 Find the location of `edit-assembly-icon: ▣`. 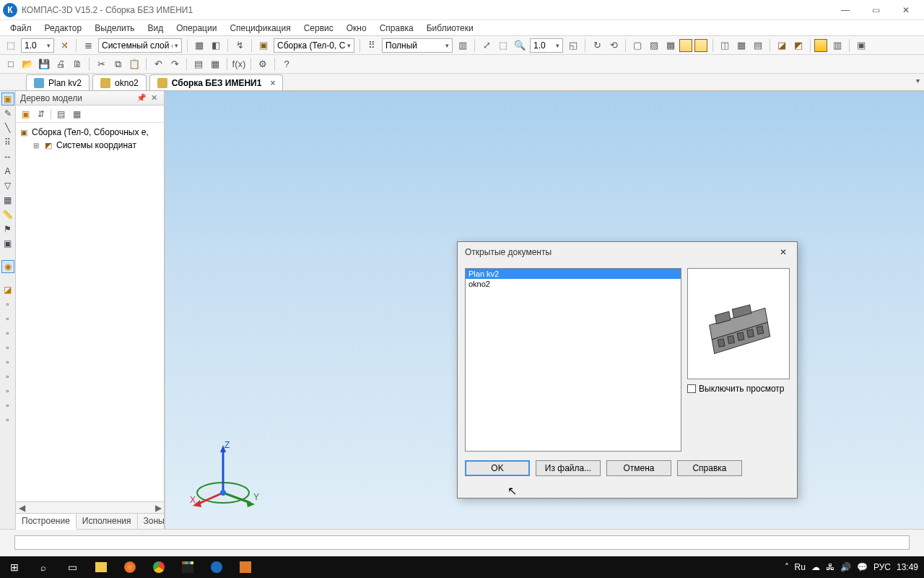

edit-assembly-icon: ▣ is located at coordinates (8, 99).